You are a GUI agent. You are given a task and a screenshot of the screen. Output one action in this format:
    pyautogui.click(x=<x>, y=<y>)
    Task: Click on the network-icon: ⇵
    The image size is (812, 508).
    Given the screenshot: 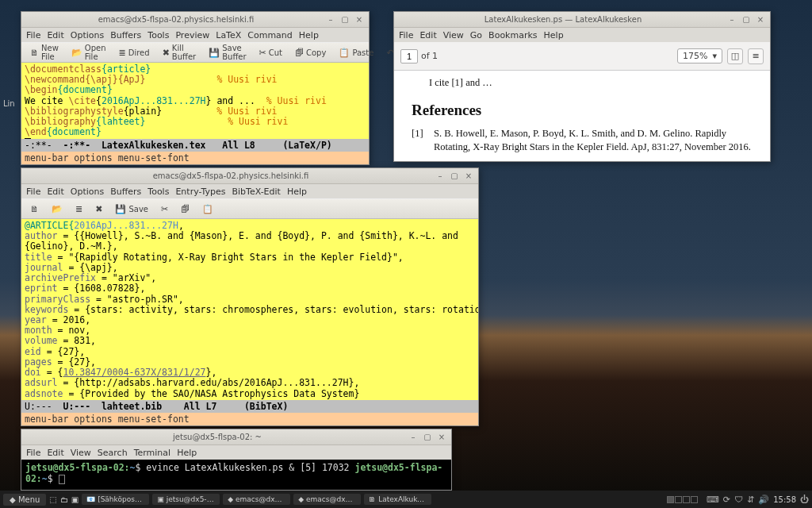 What is the action you would take?
    pyautogui.click(x=750, y=500)
    